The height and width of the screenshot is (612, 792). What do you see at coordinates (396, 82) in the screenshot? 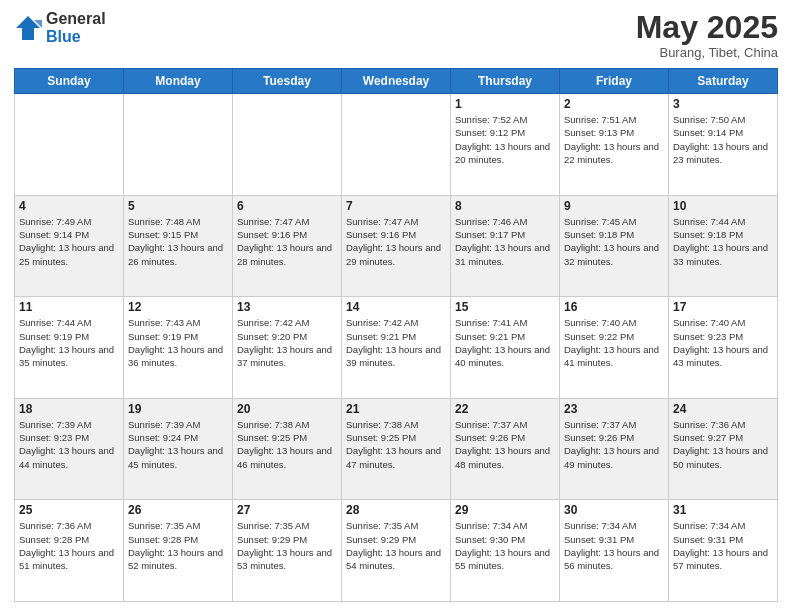
I see `calendar-header-row: SundayMondayTuesdayWednesdayThursdayFrid…` at bounding box center [396, 82].